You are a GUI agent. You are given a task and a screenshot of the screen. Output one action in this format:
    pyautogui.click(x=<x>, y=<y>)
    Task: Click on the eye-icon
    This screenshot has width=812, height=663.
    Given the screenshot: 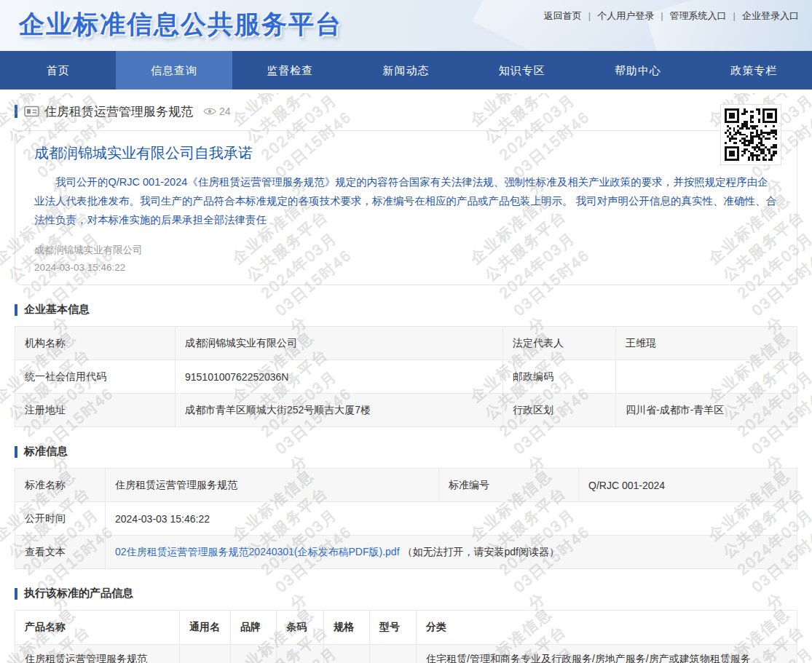 What is the action you would take?
    pyautogui.click(x=210, y=111)
    